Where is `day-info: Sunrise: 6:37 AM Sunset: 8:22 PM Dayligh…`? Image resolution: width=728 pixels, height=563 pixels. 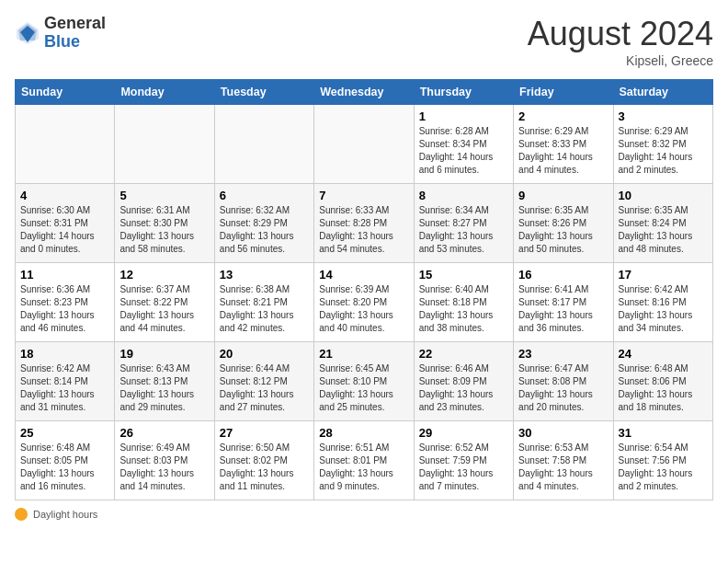
day-info: Sunrise: 6:37 AM Sunset: 8:22 PM Dayligh… is located at coordinates (164, 309).